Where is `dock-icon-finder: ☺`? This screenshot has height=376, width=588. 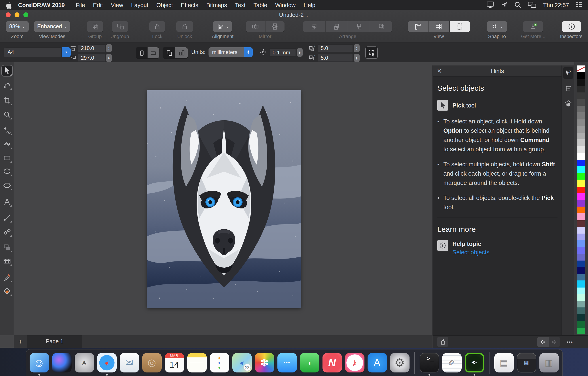 dock-icon-finder: ☺ is located at coordinates (39, 363).